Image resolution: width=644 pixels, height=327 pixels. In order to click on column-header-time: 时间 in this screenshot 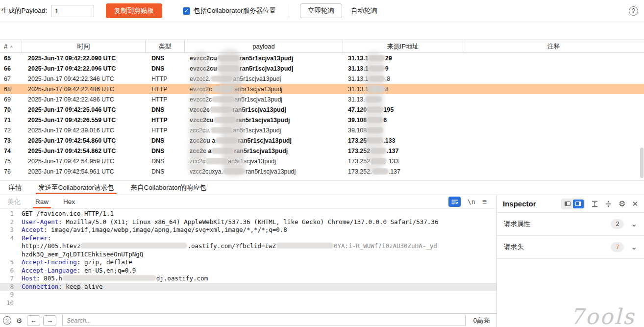, I will do `click(84, 46)`.